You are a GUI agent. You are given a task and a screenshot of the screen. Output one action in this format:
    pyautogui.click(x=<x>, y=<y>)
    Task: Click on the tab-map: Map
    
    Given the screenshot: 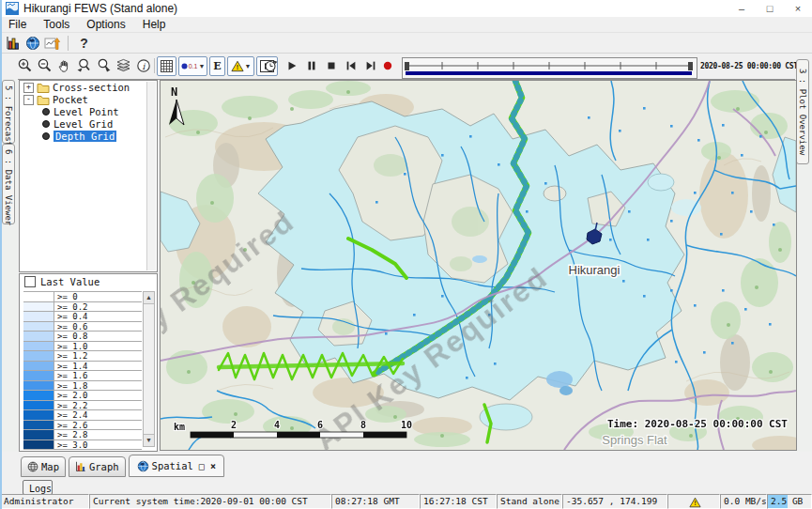 What is the action you would take?
    pyautogui.click(x=43, y=467)
    